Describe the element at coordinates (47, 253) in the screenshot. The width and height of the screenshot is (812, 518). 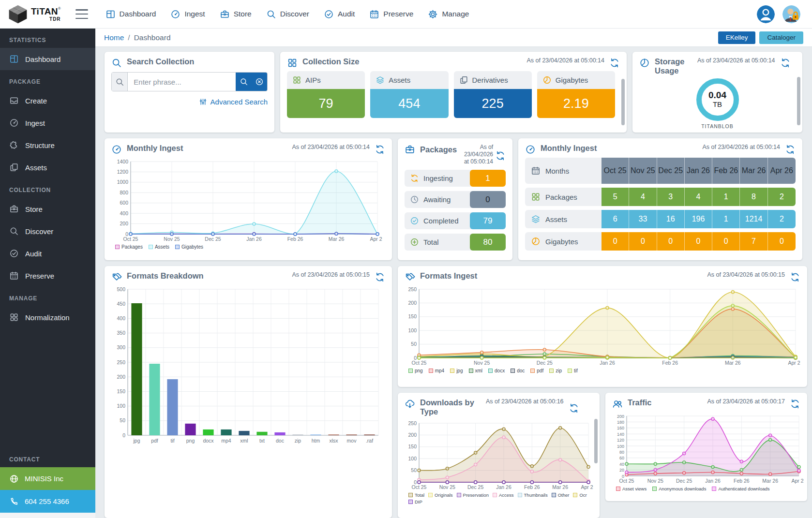
I see `sidebar-item-audit: Audit` at that location.